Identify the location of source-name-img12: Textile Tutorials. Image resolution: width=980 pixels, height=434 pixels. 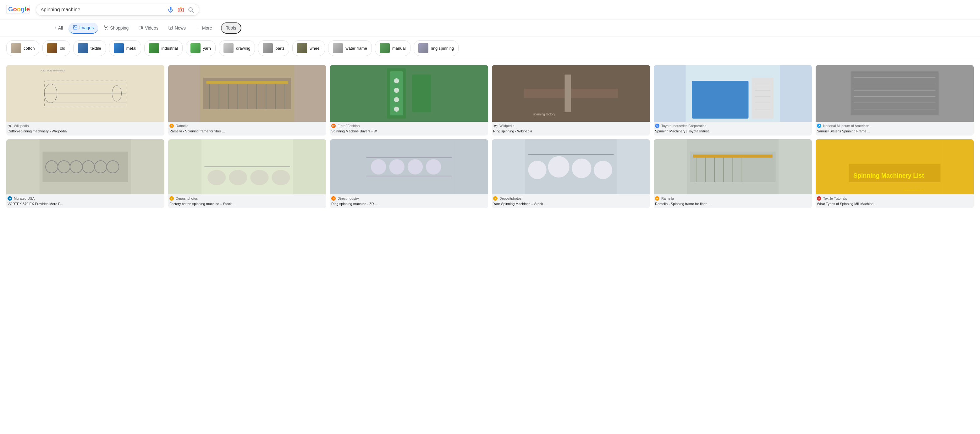
(835, 198).